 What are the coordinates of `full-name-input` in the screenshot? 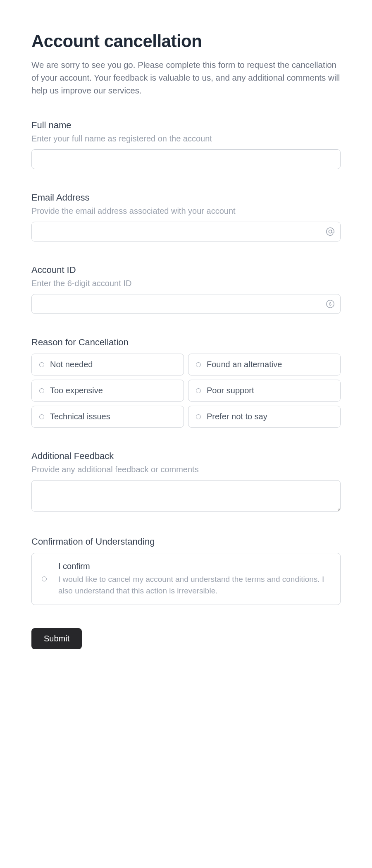 It's located at (186, 159).